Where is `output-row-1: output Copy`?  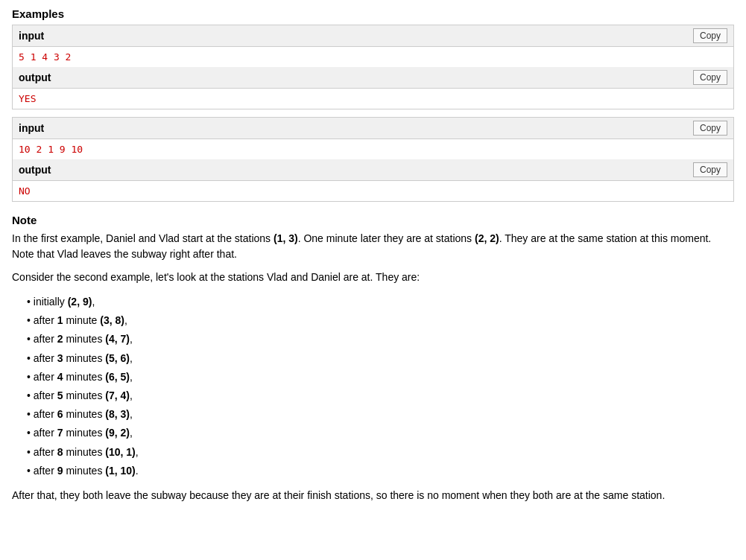 output-row-1: output Copy is located at coordinates (373, 77).